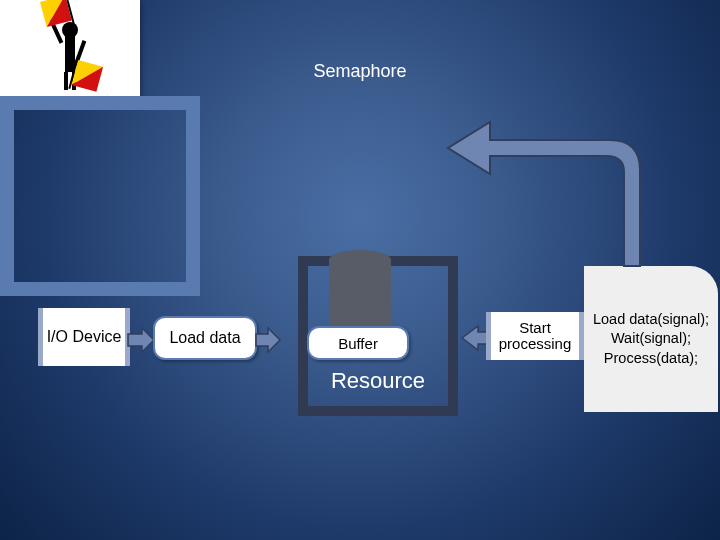  I want to click on semaphore-title: Semaphore, so click(360, 71).